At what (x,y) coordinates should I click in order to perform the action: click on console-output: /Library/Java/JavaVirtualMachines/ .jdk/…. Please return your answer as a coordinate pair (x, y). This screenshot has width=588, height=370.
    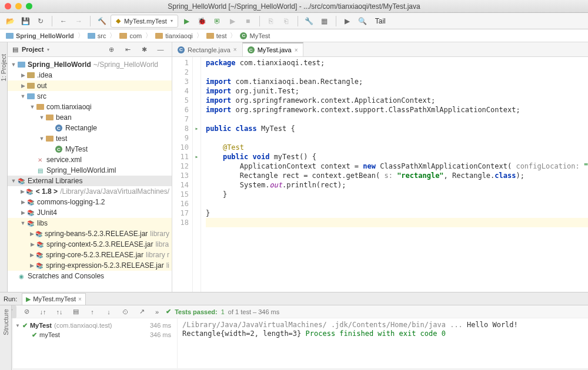
    Looking at the image, I should click on (383, 343).